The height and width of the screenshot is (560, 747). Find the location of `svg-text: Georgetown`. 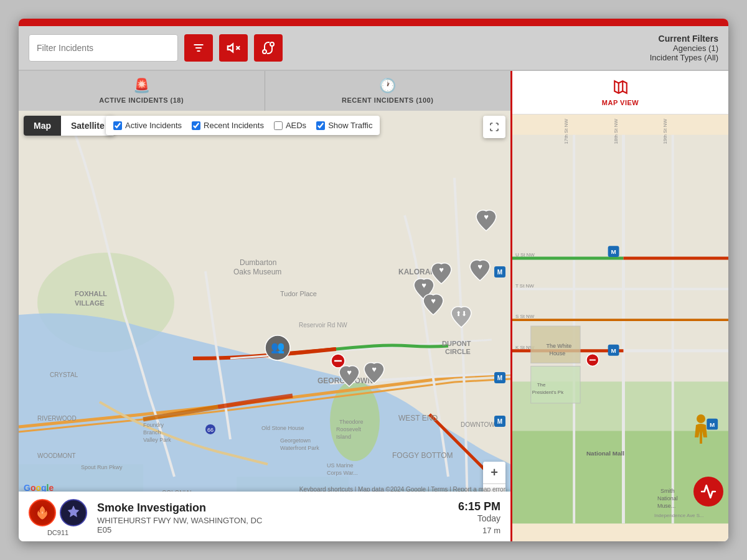

svg-text: Georgetown is located at coordinates (295, 441).